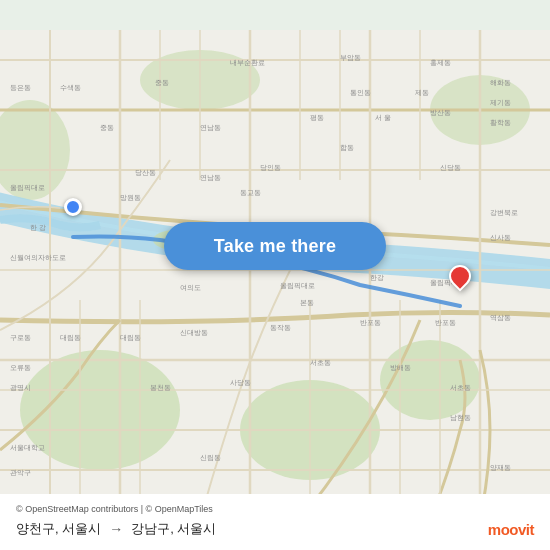 This screenshot has height=550, width=550. What do you see at coordinates (146, 172) in the screenshot?
I see `svg-text: 당산동` at bounding box center [146, 172].